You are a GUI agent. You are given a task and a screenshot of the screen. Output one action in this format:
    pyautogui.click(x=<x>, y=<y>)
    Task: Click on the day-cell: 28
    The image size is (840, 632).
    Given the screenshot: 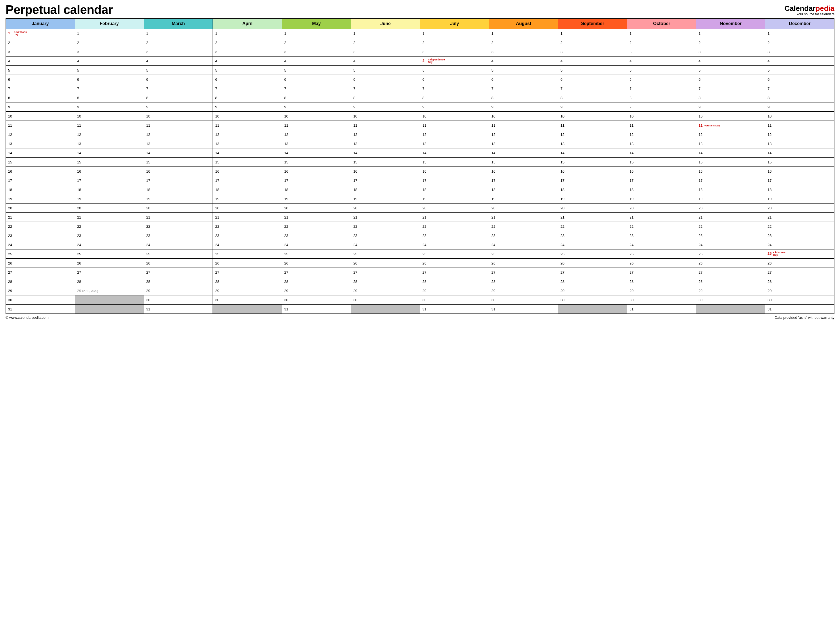 What is the action you would take?
    pyautogui.click(x=662, y=282)
    